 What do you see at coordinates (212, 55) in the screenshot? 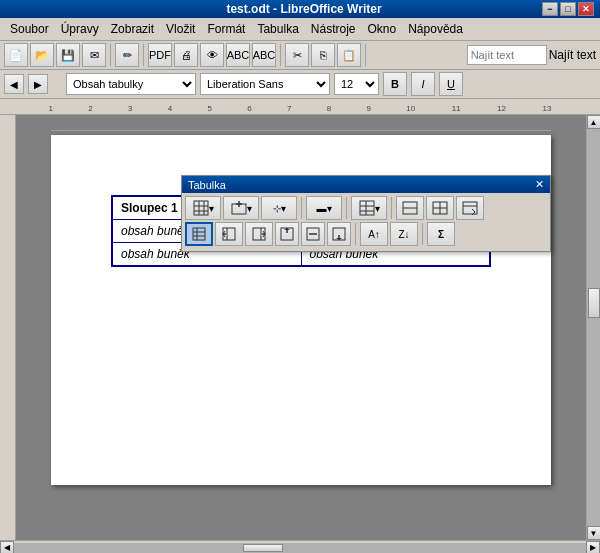
I see `preview-button: 👁` at bounding box center [212, 55].